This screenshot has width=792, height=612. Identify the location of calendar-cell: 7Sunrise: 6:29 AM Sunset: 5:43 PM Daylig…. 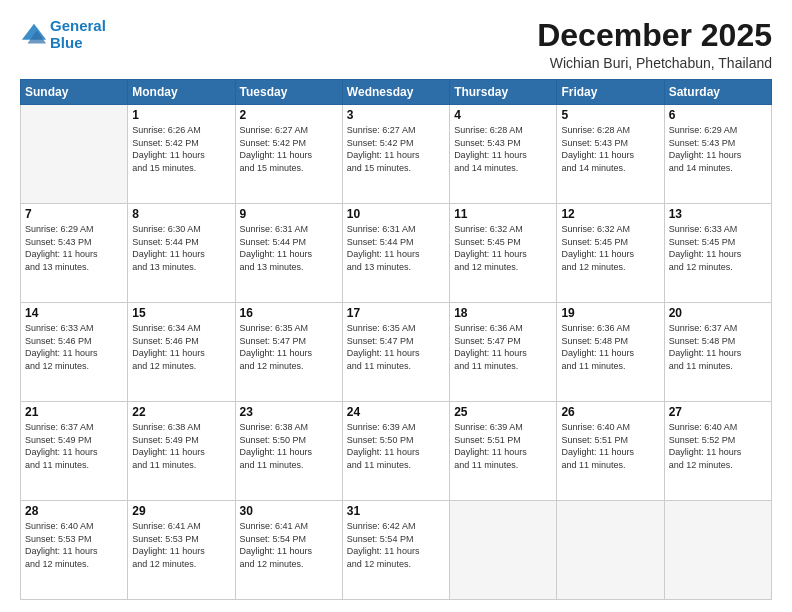
(74, 254).